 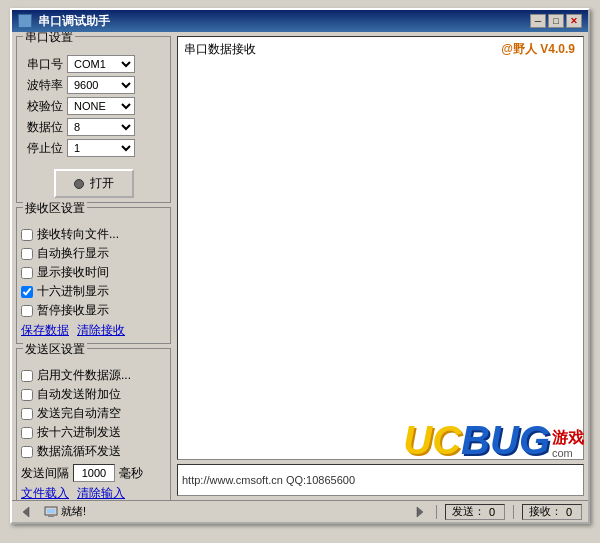 I want to click on send-option-label-3: 按十六进制发送, so click(x=79, y=432).